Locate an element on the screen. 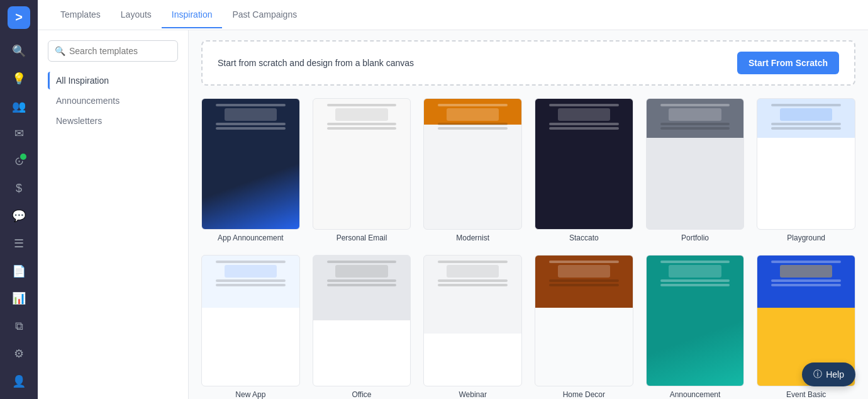 The height and width of the screenshot is (399, 868). app-logo: > is located at coordinates (19, 18).